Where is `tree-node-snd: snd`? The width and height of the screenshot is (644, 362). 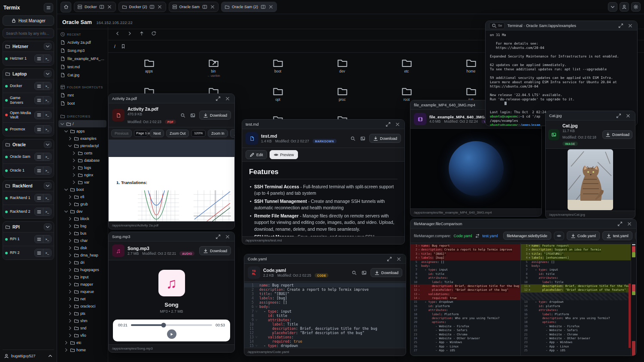 tree-node-snd: snd is located at coordinates (82, 328).